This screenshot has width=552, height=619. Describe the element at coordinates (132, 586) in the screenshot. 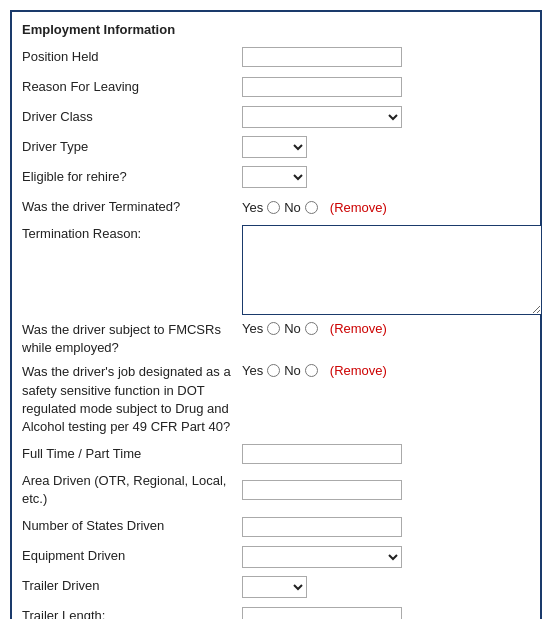

I see `trailer-driven-label: Trailer Driven` at that location.